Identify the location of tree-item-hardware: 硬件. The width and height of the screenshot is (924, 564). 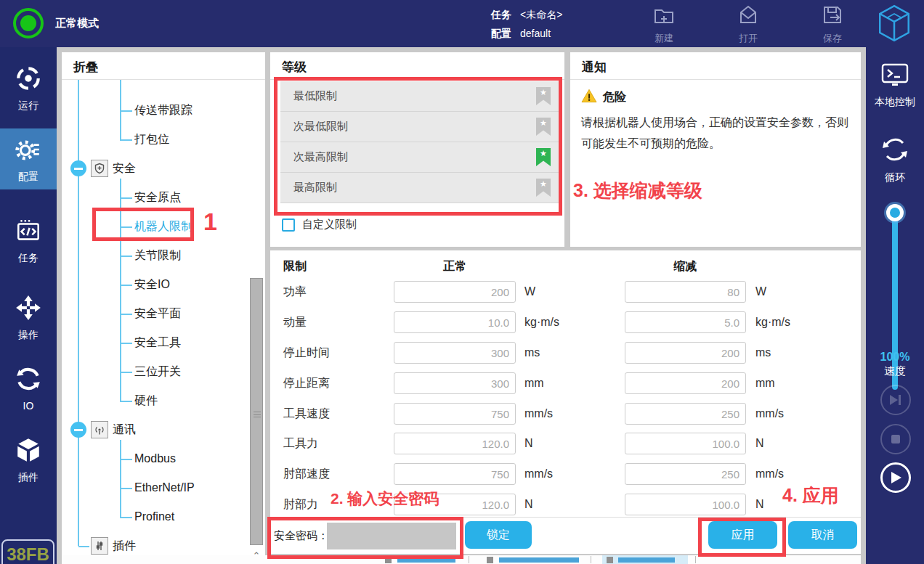
(163, 401).